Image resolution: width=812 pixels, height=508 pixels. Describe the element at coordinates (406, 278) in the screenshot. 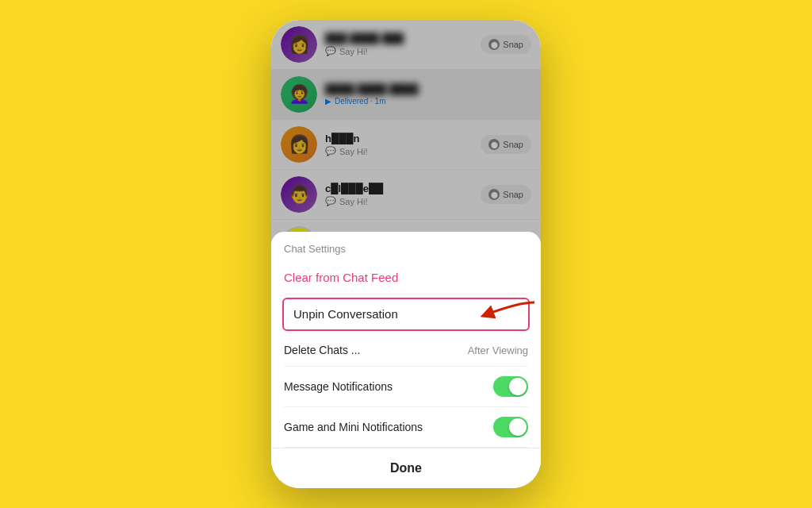

I see `modal-item-clear-feed: Clear from Chat Feed` at that location.